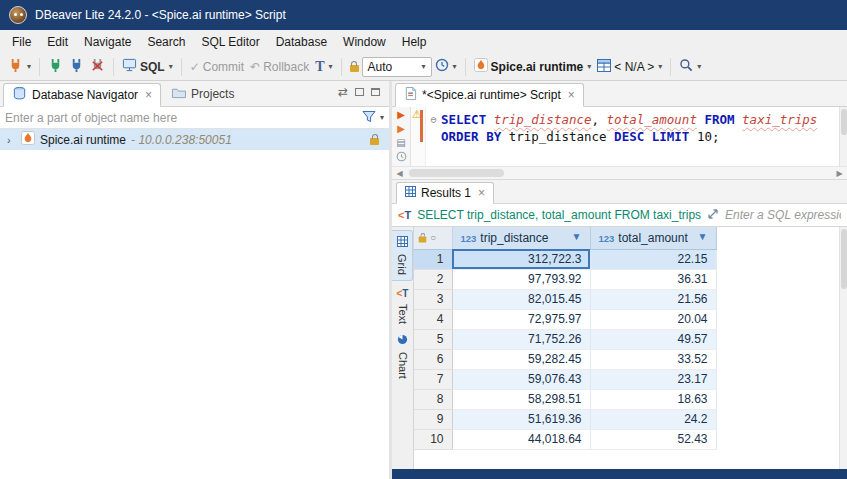  Describe the element at coordinates (521, 359) in the screenshot. I see `cell-trip_distance: 59,282.45` at that location.